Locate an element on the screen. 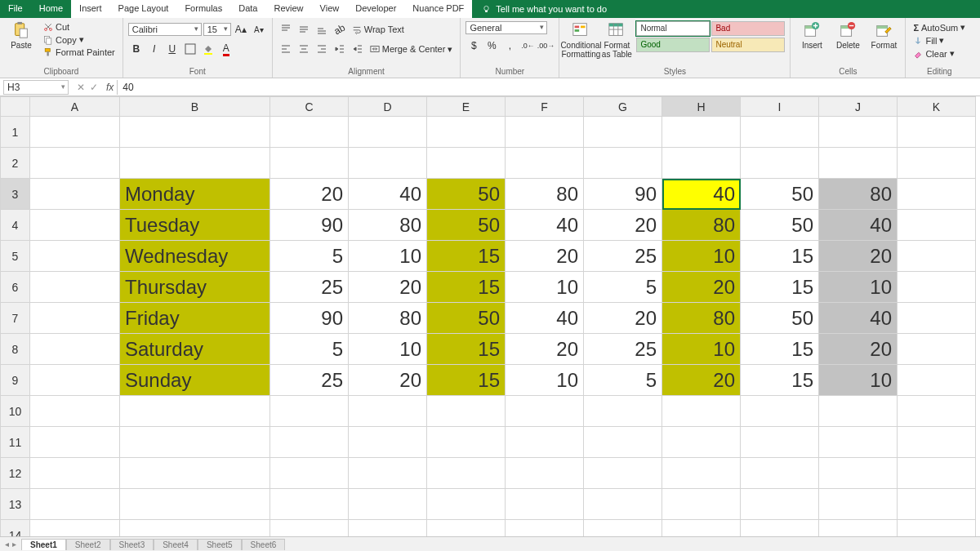 The image size is (980, 551). style-normal: Normal is located at coordinates (673, 29).